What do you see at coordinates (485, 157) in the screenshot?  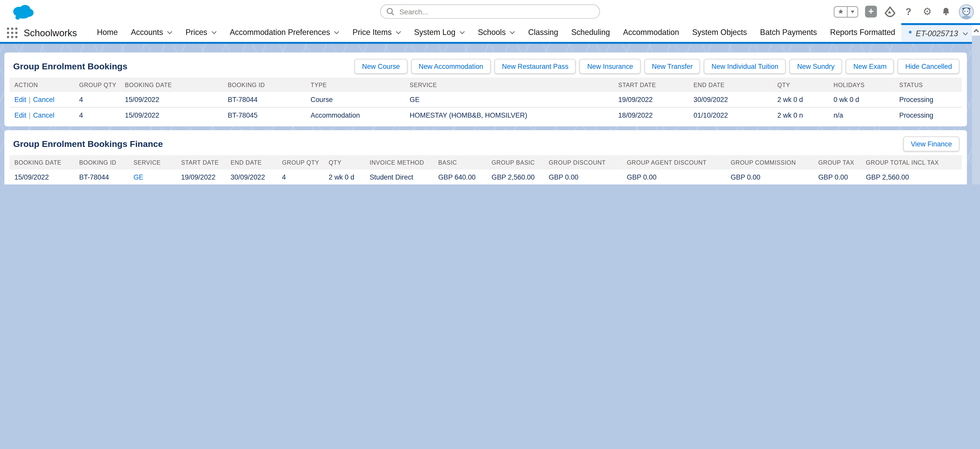 I see `group-enrolment-bookings-finance-section: Group Enrolment Bookings Finance View Fi…` at bounding box center [485, 157].